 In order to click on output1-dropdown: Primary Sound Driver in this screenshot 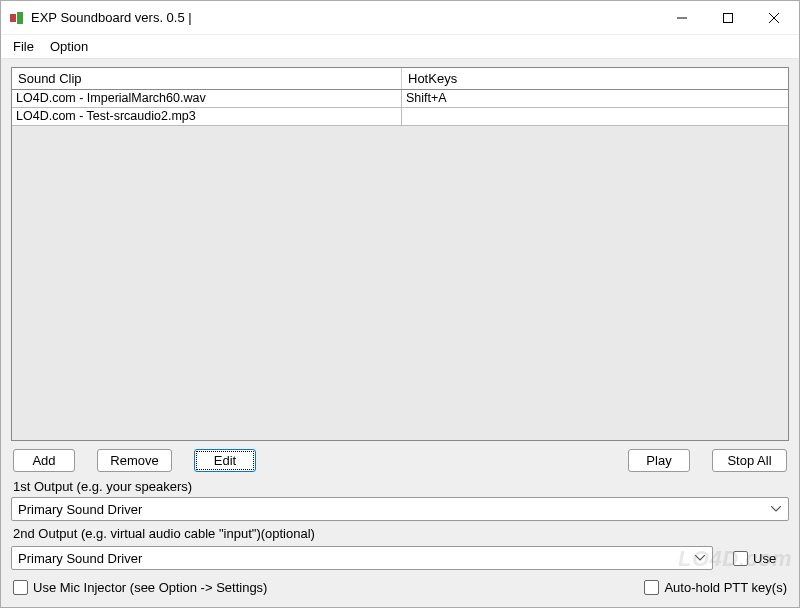, I will do `click(400, 509)`.